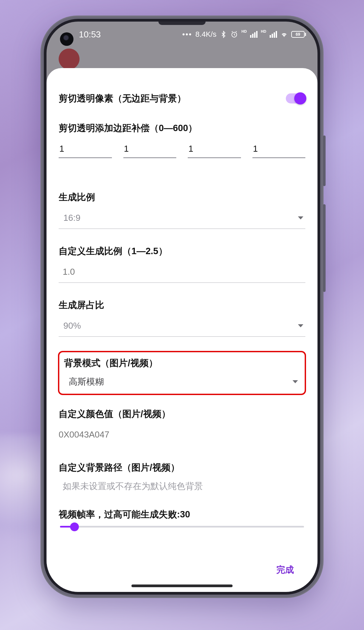  Describe the element at coordinates (182, 318) in the screenshot. I see `screen-pct-section: 生成屏占比 90%` at that location.